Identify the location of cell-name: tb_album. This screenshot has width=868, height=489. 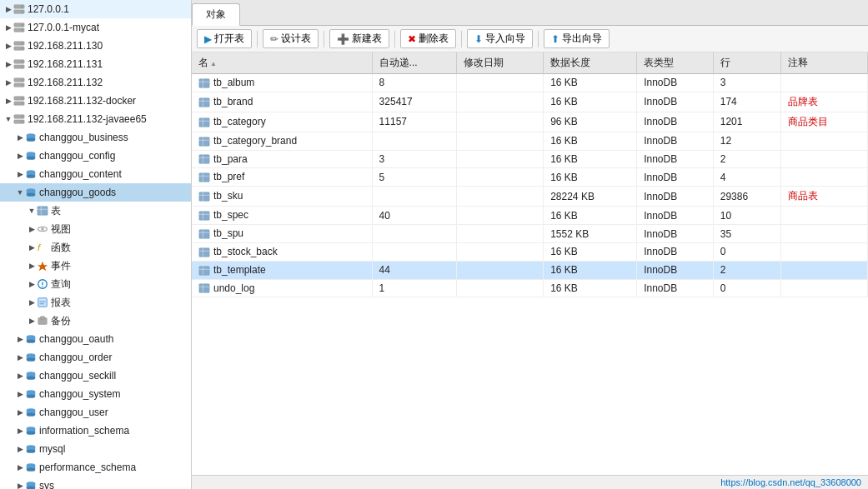
(282, 83).